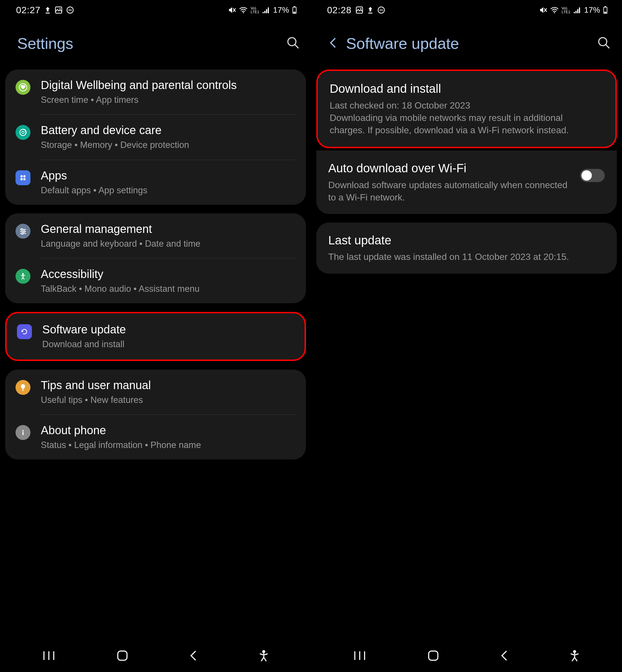 The image size is (622, 672). I want to click on settings-item-about: About phone Status • Legal information •…, so click(156, 437).